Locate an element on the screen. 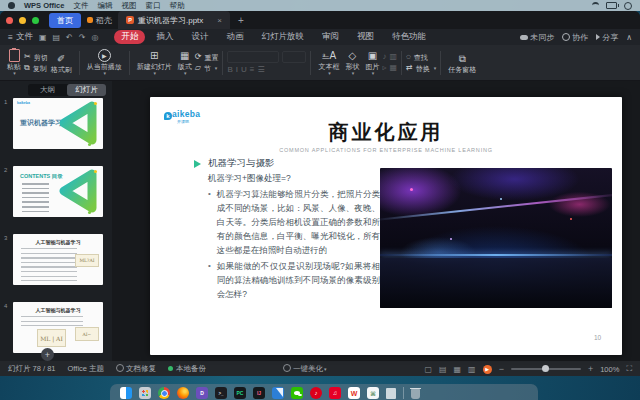 The width and height of the screenshot is (640, 400). redo-icon: ↷ is located at coordinates (82, 38).